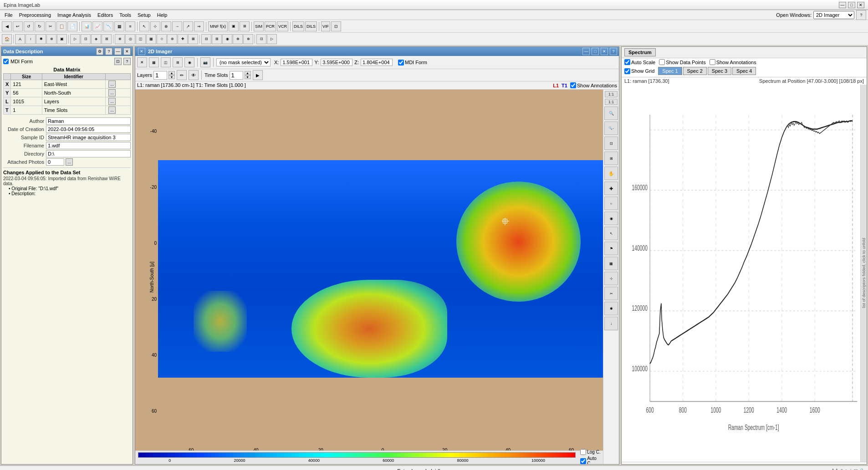  Describe the element at coordinates (720, 71) in the screenshot. I see `spec-tab-3: Spec 3` at that location.